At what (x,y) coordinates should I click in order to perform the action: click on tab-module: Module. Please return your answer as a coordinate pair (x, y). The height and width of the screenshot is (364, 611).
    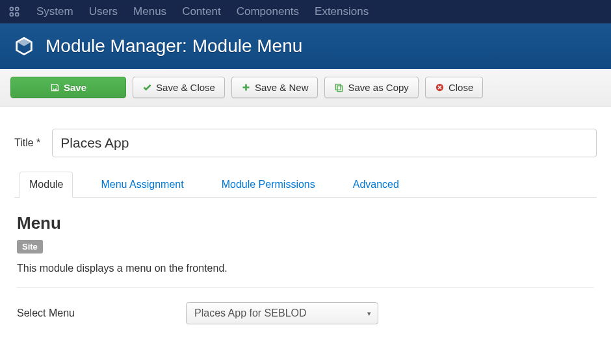
    Looking at the image, I should click on (46, 185).